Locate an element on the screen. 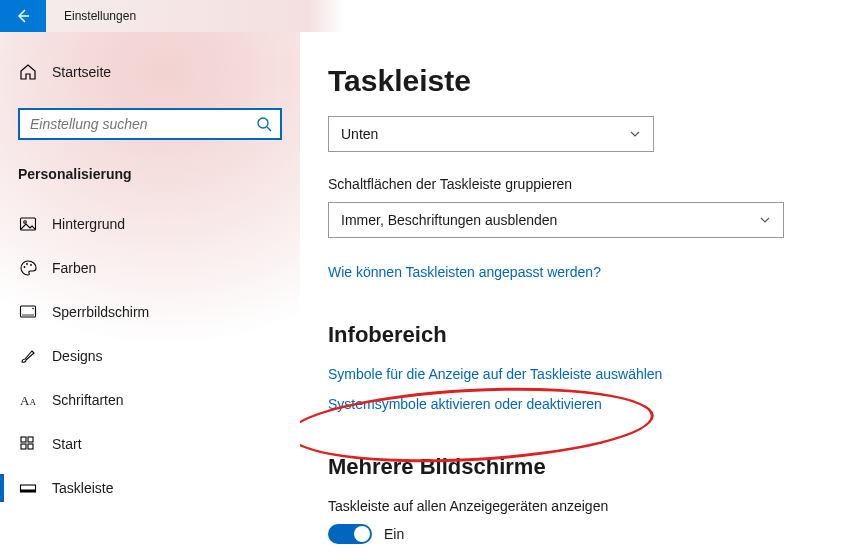 The image size is (859, 558). group-buttons-dropdown: Immer, Beschriftungen ausblenden is located at coordinates (556, 220).